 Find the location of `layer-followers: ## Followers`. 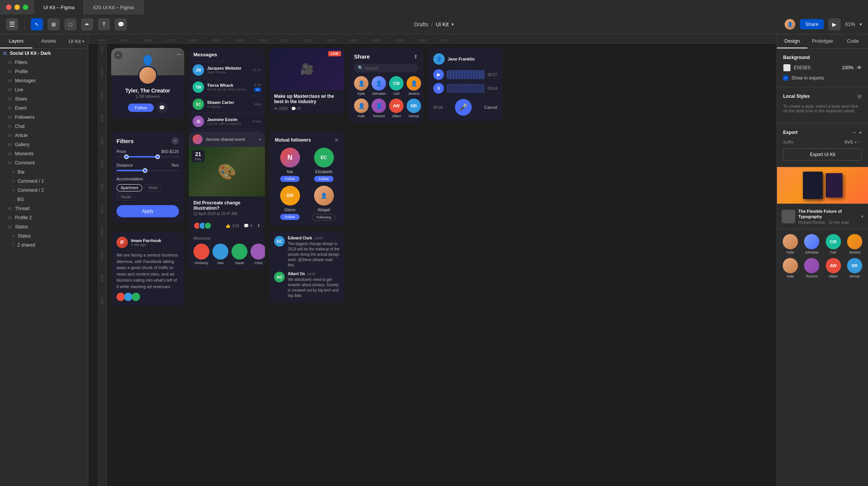

layer-followers: ## Followers is located at coordinates (44, 117).